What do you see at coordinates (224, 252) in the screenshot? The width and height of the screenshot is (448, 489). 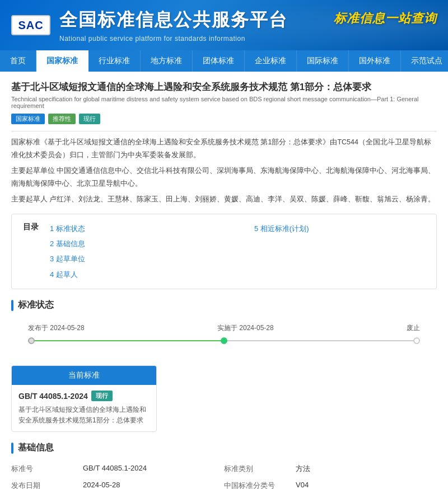 I see `table-of-contents: 目录 1 标准状态 5 相近标准(计划) 2 基础信息 3 起草单位 4 起草人` at bounding box center [224, 252].